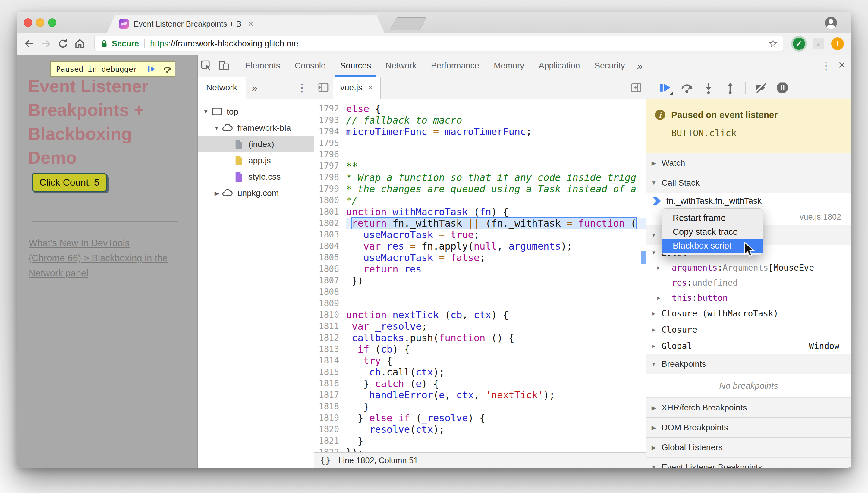 This screenshot has height=493, width=868. I want to click on line-number: 1806, so click(328, 269).